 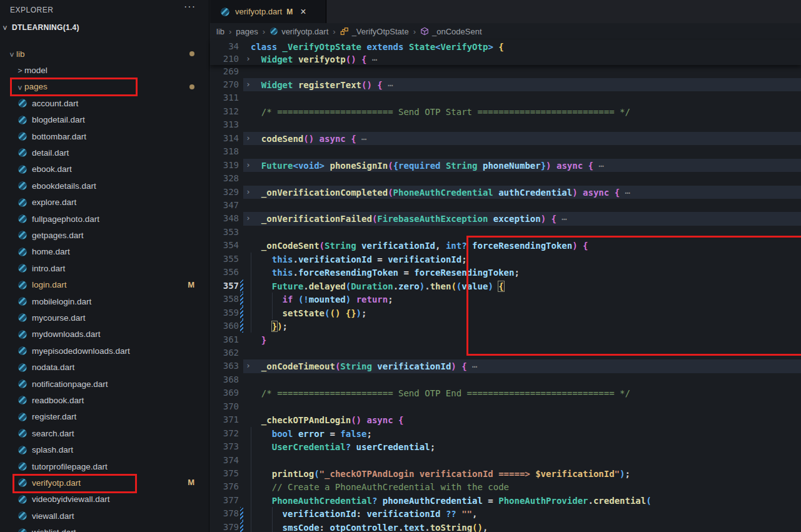 I want to click on sidebar-item-splash-dart: splash.dart, so click(x=105, y=450).